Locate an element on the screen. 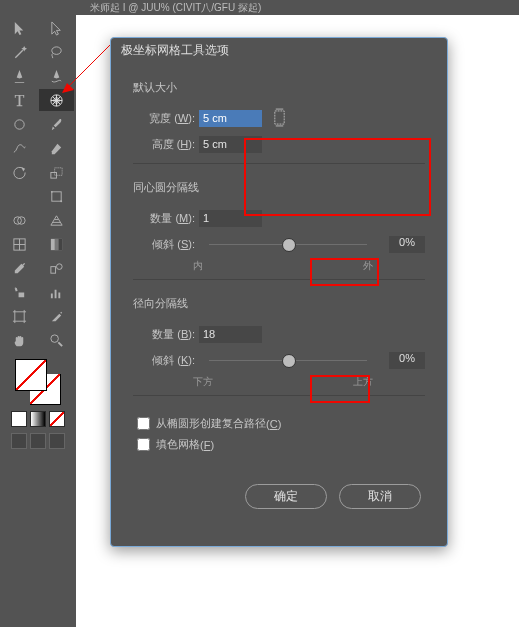  constrain-icon is located at coordinates (280, 118).